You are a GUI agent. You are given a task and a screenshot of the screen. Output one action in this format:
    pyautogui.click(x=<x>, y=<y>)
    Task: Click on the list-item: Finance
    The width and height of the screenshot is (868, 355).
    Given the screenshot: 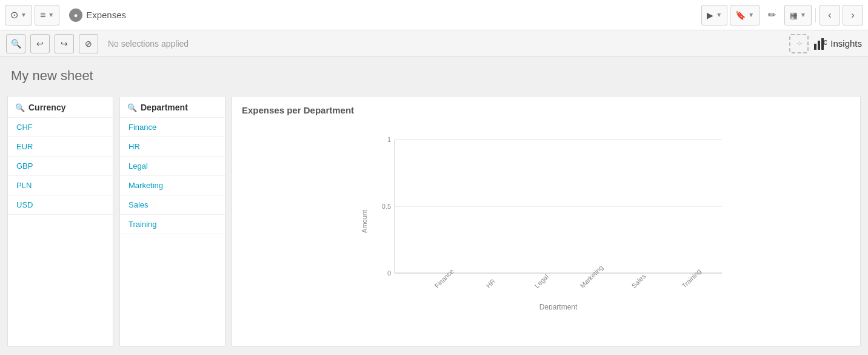 What is the action you would take?
    pyautogui.click(x=172, y=127)
    